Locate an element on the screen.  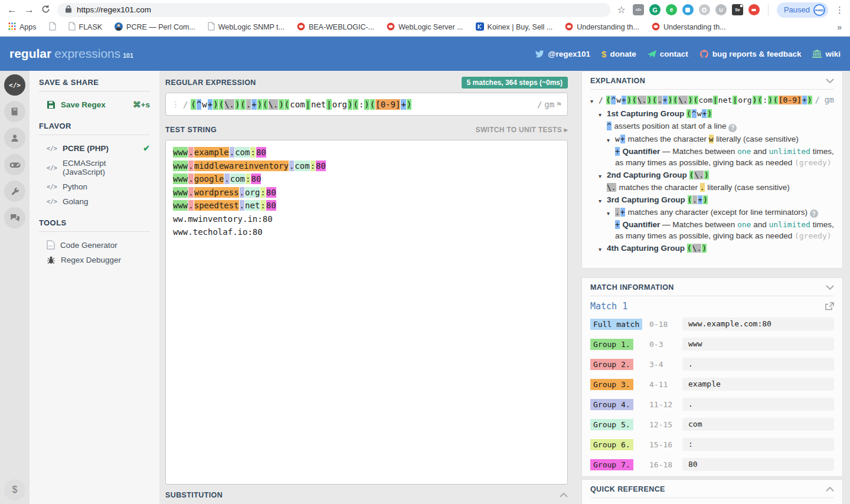
bookmark-weblogic-server: WebLogic Server ... is located at coordinates (425, 27).